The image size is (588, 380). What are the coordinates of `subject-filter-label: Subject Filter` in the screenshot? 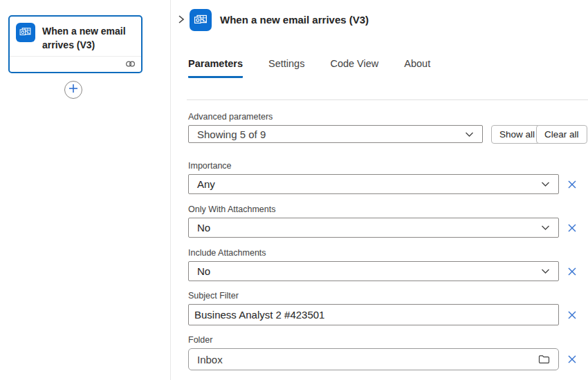 It's located at (213, 296).